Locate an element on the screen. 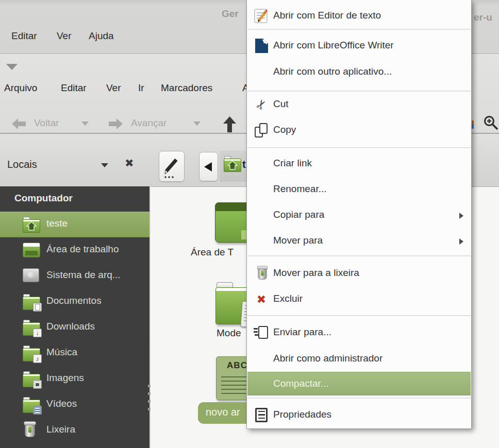  menu-item-label: Mover para a lixeira is located at coordinates (317, 273).